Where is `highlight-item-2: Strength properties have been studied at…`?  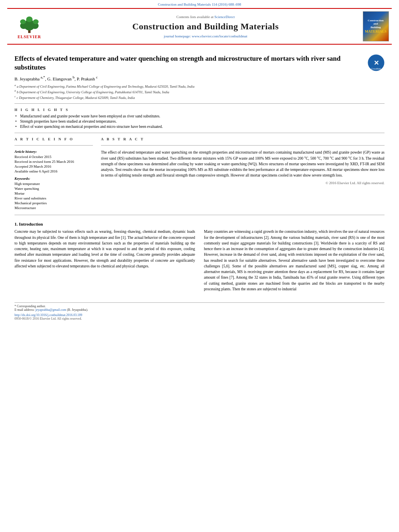
highlight-item-2: Strength properties have been studied at… is located at coordinates (200, 121).